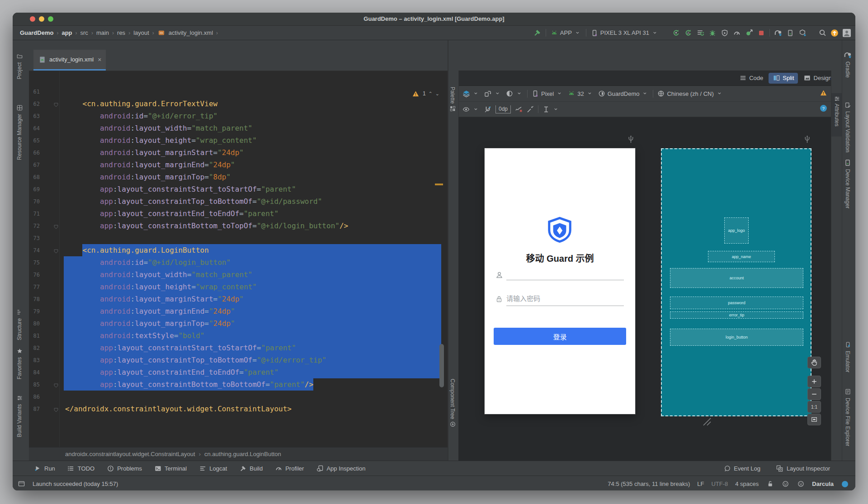  What do you see at coordinates (51, 19) in the screenshot?
I see `zoom-window-button` at bounding box center [51, 19].